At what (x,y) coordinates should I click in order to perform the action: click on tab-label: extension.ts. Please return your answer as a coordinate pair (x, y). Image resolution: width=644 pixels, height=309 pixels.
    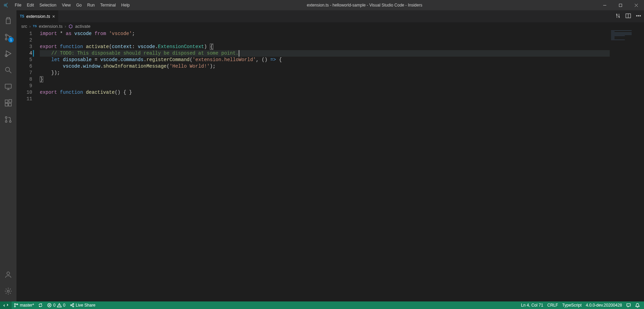
    Looking at the image, I should click on (38, 16).